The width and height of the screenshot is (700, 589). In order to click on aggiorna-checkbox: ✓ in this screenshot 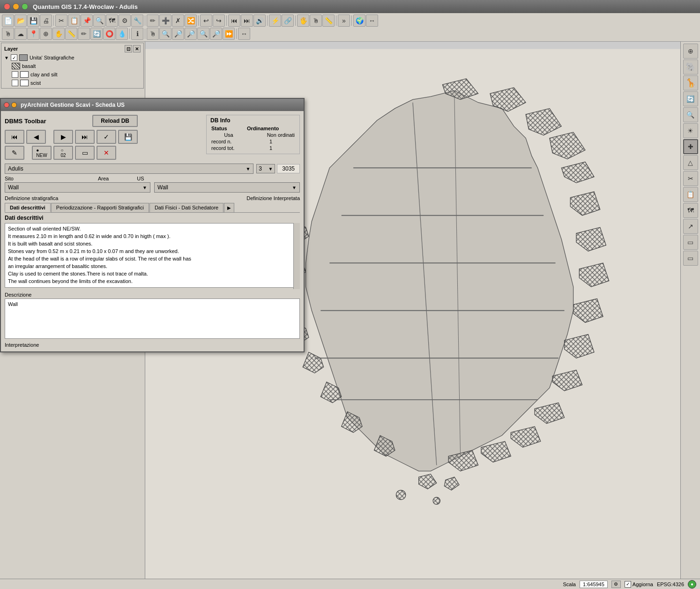, I will do `click(628, 584)`.